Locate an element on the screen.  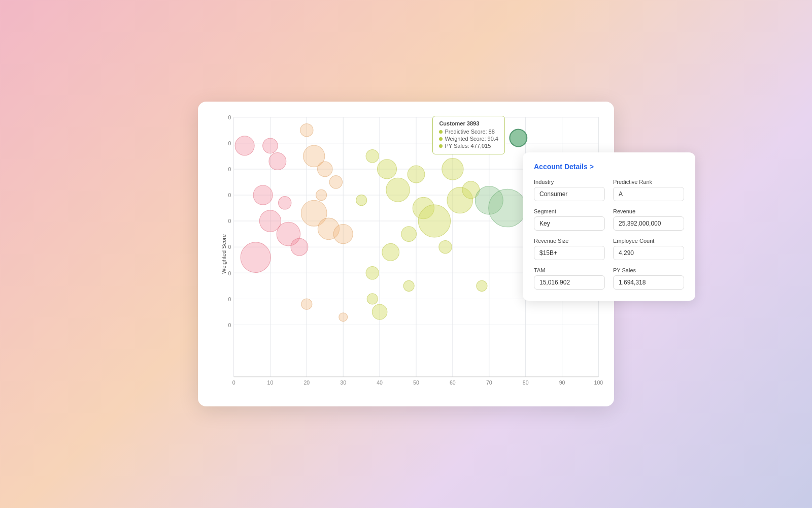
field-input-tam is located at coordinates (569, 282).